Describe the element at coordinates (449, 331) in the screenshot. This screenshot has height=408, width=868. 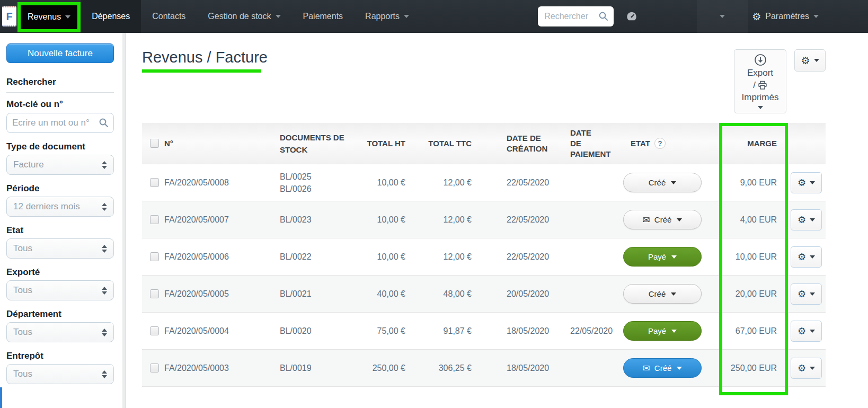
I see `row-total-ttc: 91,87 €` at that location.